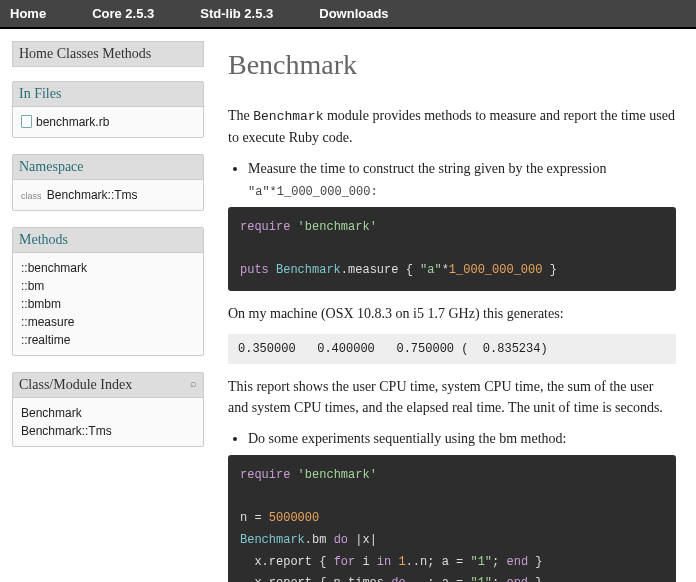 Image resolution: width=696 pixels, height=582 pixels. What do you see at coordinates (26, 122) in the screenshot?
I see `file-icon` at bounding box center [26, 122].